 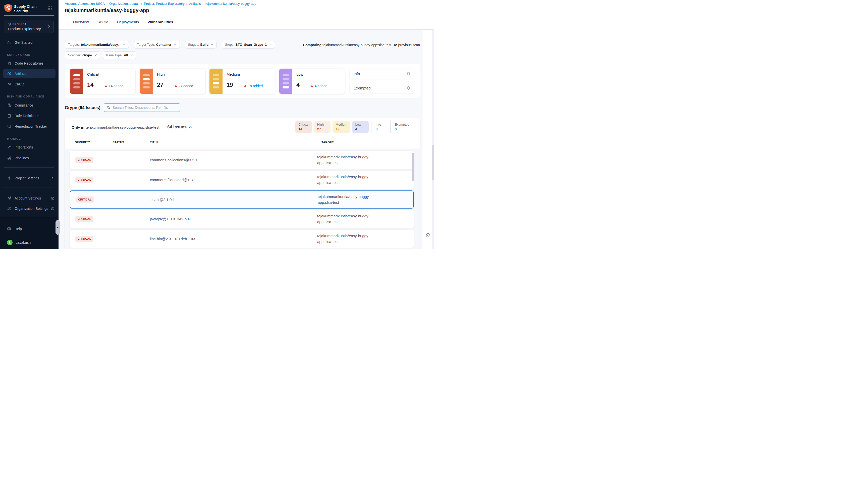 What do you see at coordinates (179, 127) in the screenshot?
I see `issues-count-toggle: 64 Issues` at bounding box center [179, 127].